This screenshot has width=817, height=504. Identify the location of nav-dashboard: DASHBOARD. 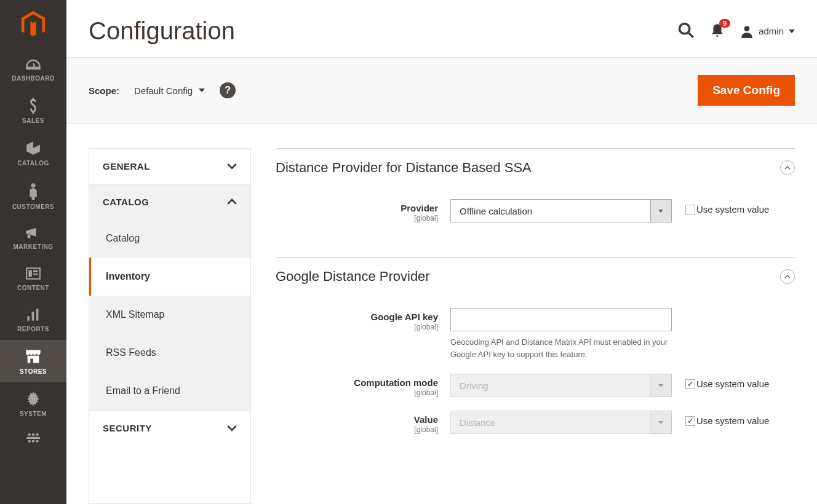
(33, 69).